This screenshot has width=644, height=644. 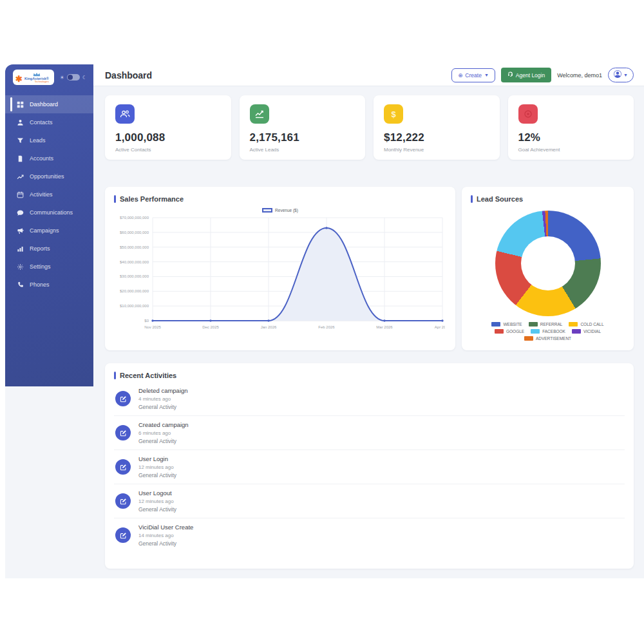 What do you see at coordinates (164, 433) in the screenshot?
I see `activity-time: 6 minutes ago` at bounding box center [164, 433].